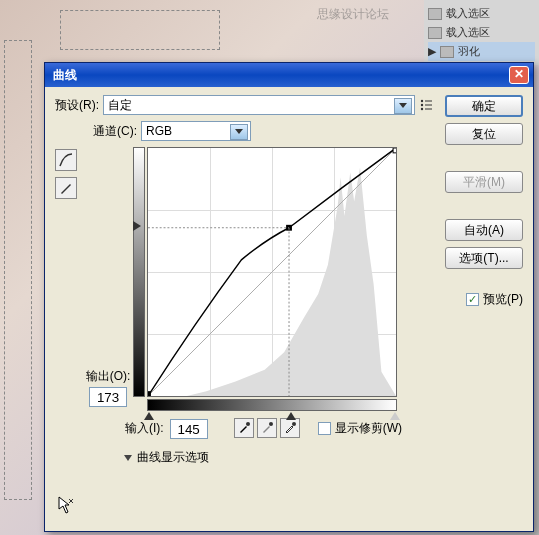  I want to click on preset-label: 预设(R):, so click(77, 106).